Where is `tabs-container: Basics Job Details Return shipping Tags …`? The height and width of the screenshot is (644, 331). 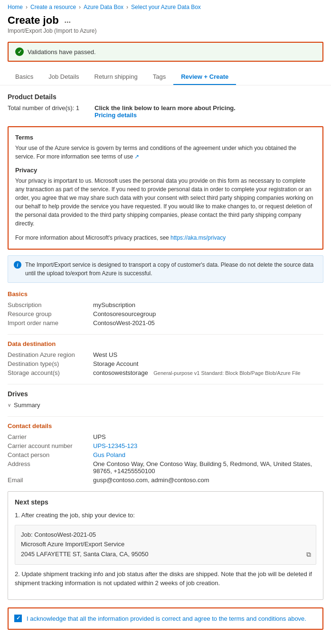 tabs-container: Basics Job Details Return shipping Tags … is located at coordinates (165, 75).